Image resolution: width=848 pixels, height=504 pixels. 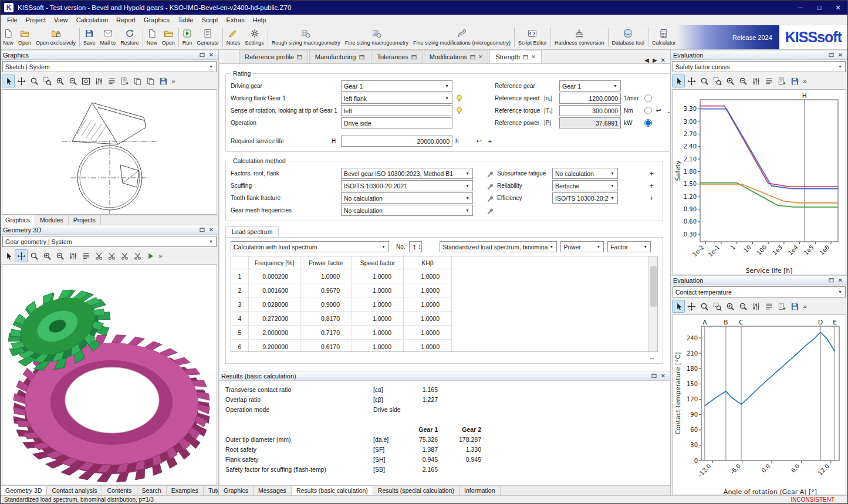 I want to click on doc-tab-reference-profile: Reference profile, so click(x=273, y=56).